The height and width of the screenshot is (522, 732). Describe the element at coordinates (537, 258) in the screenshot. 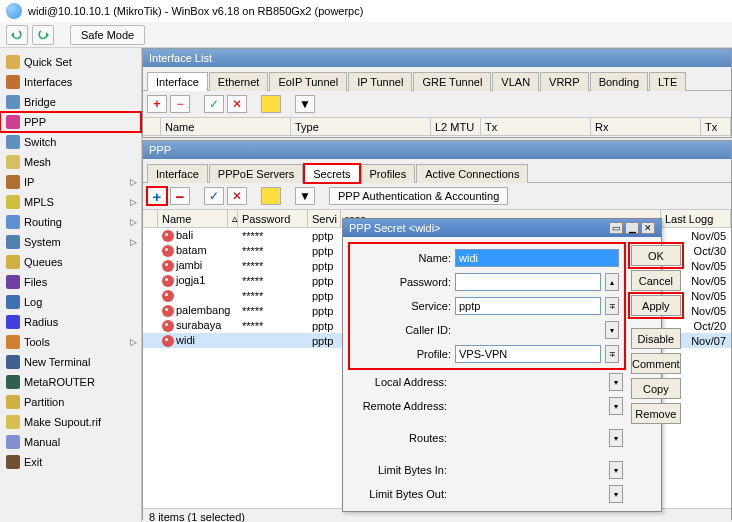

I see `name-input` at that location.